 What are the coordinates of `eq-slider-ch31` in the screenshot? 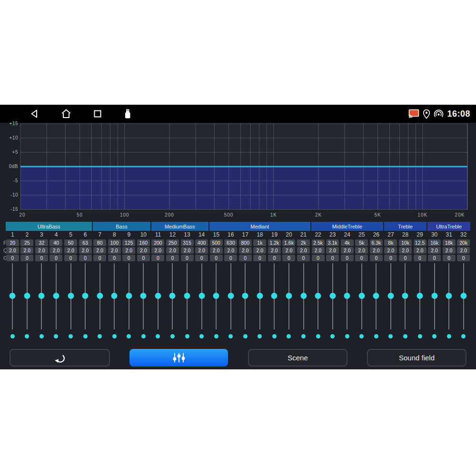 It's located at (449, 297).